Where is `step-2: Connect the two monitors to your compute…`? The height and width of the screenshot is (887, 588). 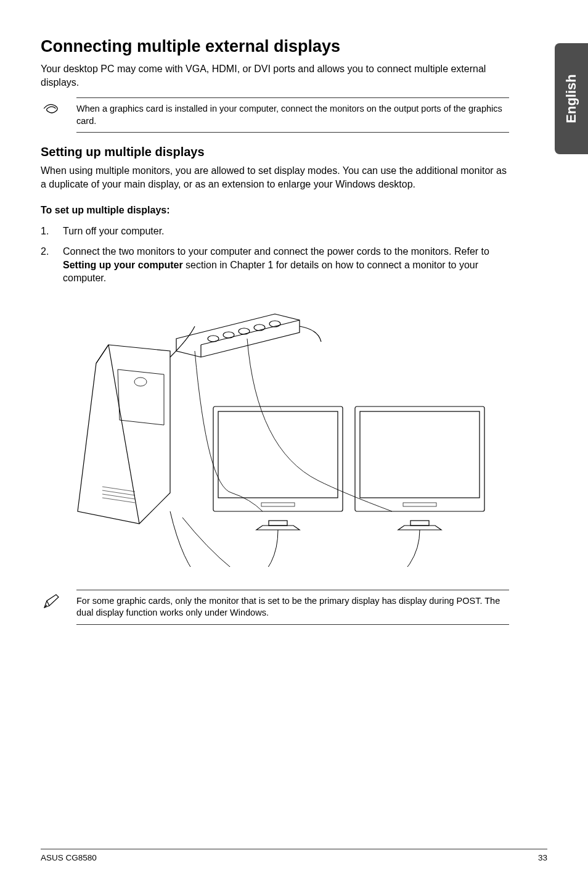 step-2: Connect the two monitors to your compute… is located at coordinates (275, 265).